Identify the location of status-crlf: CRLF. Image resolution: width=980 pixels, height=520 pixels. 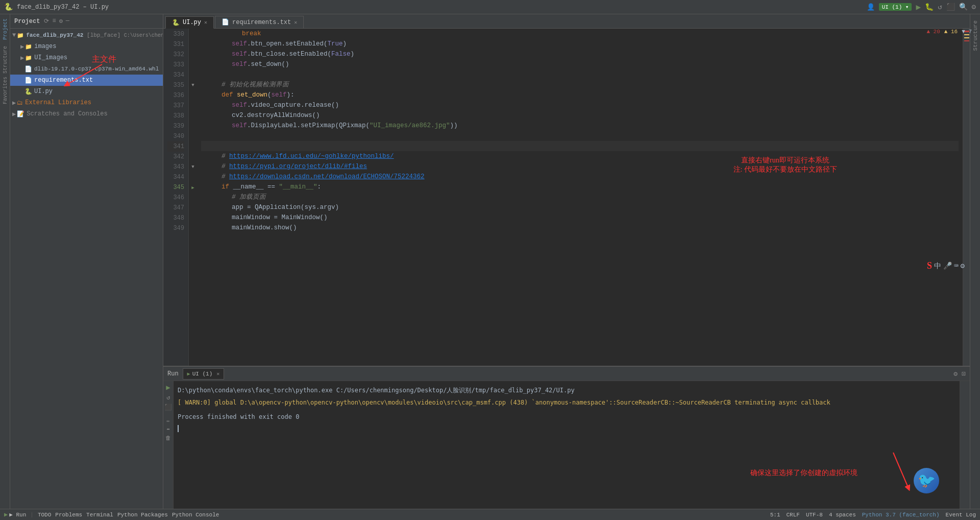
(793, 515).